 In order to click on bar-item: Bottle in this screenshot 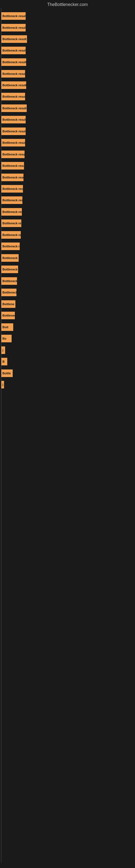, I will do `click(7, 373)`.